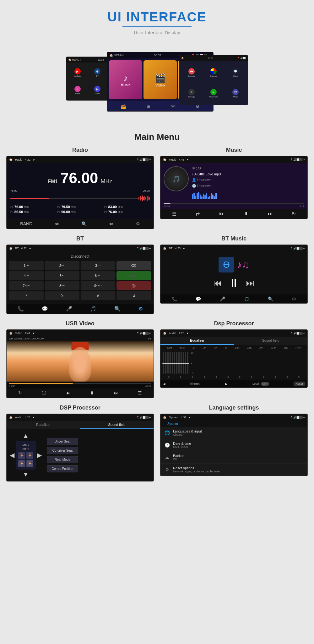  I want to click on slider-15k, so click(177, 363).